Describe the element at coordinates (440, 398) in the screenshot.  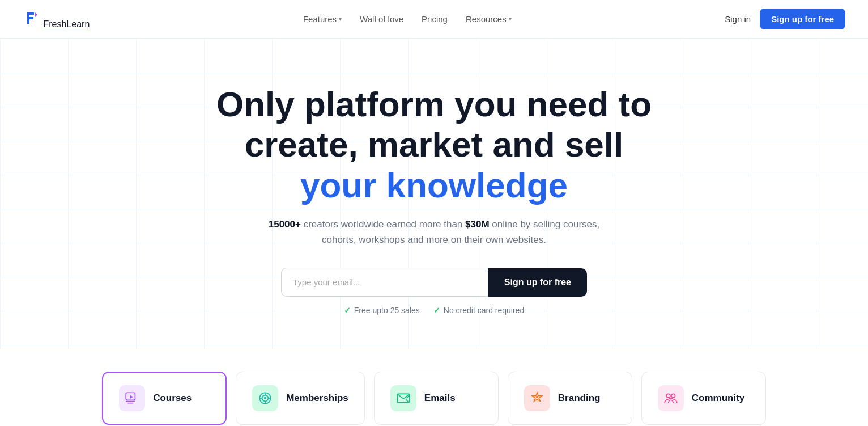
I see `emails-label: Emails` at that location.